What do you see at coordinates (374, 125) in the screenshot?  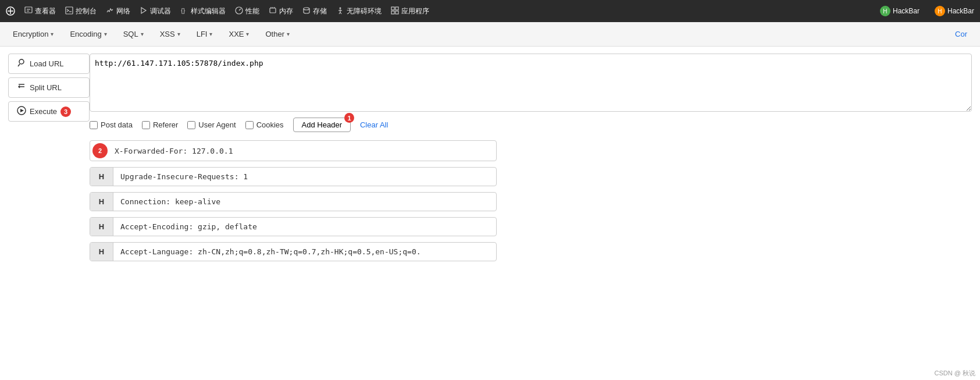 I see `clear-all-button: Clear All` at bounding box center [374, 125].